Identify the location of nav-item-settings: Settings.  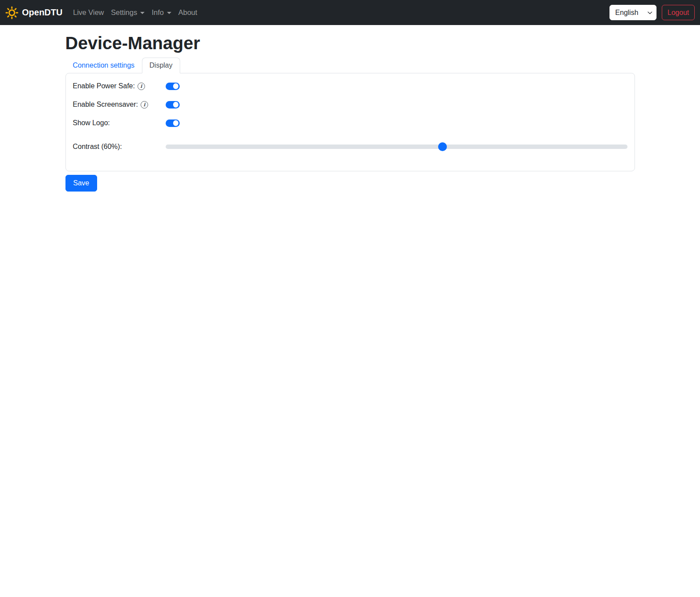
(128, 12).